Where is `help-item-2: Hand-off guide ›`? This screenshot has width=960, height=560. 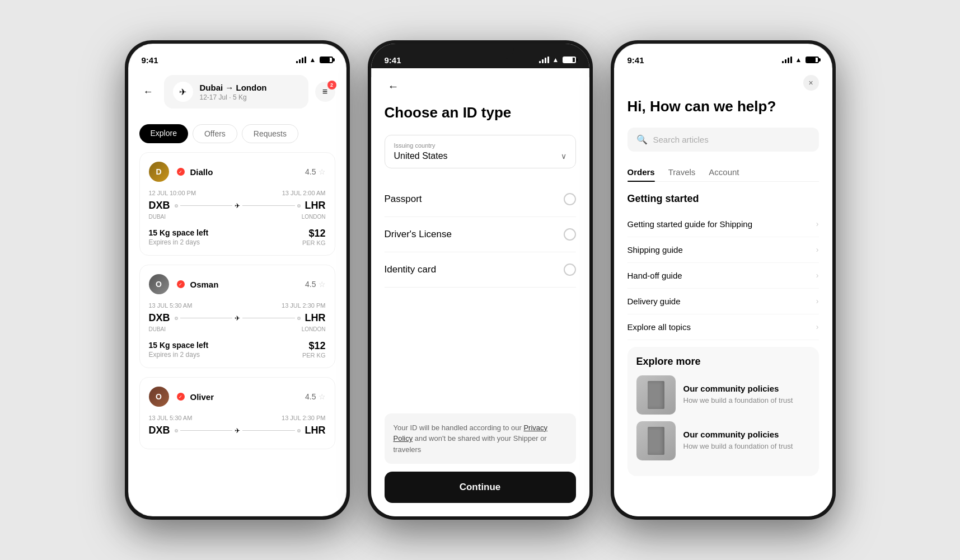 help-item-2: Hand-off guide › is located at coordinates (723, 276).